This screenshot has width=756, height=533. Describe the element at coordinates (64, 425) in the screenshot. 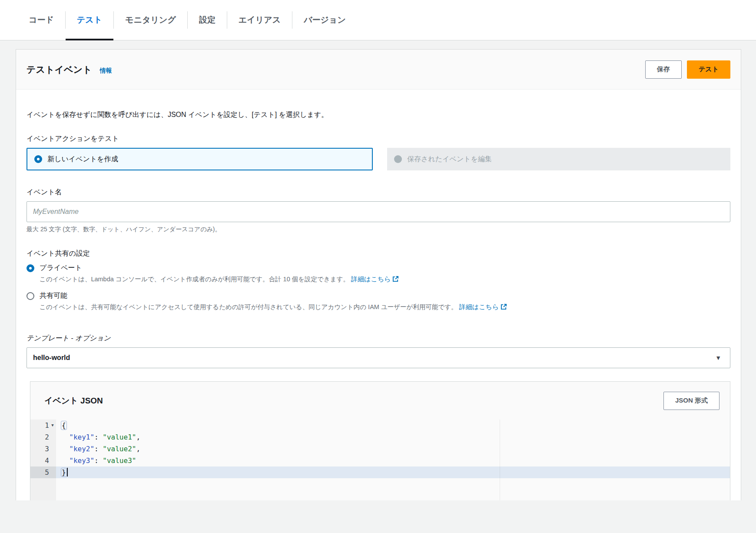

I see `code-token-bracket: {` at that location.